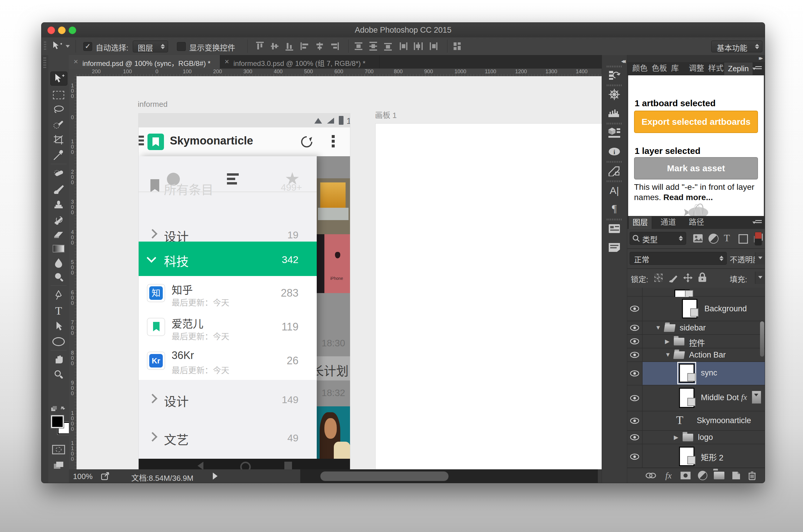 This screenshot has height=532, width=803. Describe the element at coordinates (339, 73) in the screenshot. I see `horizontal-ruler: 200100 0100 200300 400500 600700 800900 …` at that location.